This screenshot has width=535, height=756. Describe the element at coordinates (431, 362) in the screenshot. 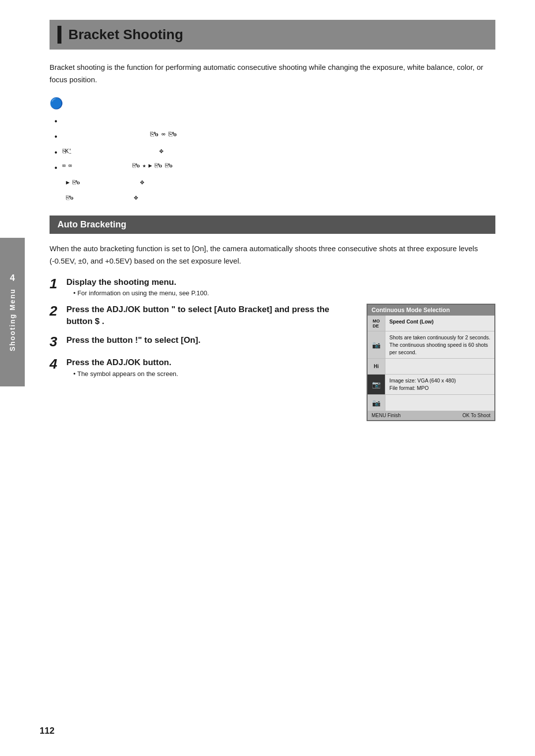

I see `menu-box: Continuous Mode Selection MODE Speed Con…` at that location.